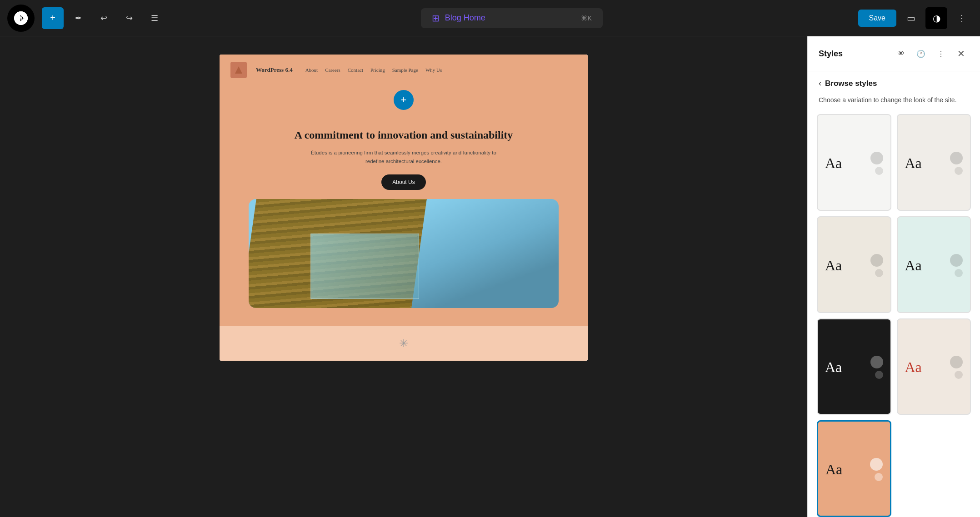 The height and width of the screenshot is (517, 980). Describe the element at coordinates (104, 18) in the screenshot. I see `undo-icon: ↩` at that location.